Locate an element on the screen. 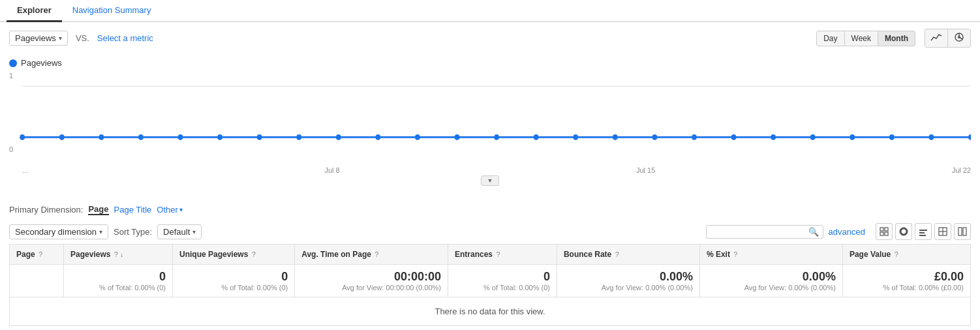  dim-other-dropdown: Other ▾ is located at coordinates (170, 210).